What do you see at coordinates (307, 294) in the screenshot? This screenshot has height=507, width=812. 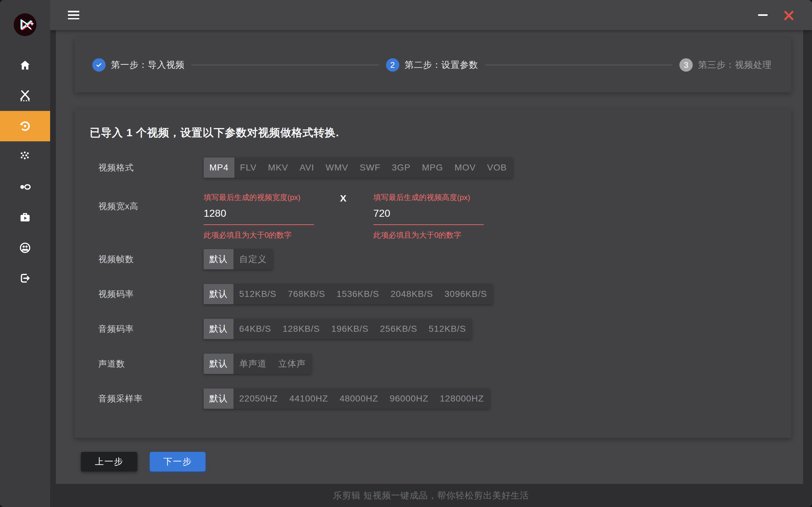 I see `segment-option: 768KB/S` at bounding box center [307, 294].